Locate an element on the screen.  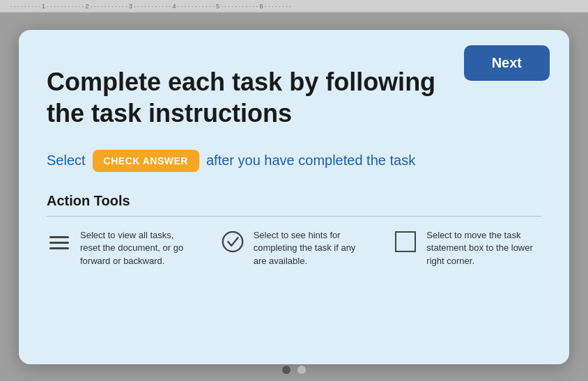
move-box-icon is located at coordinates (405, 242).